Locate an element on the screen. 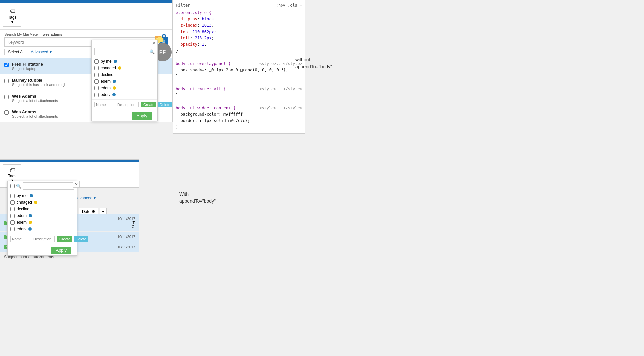 The image size is (644, 356). tag-label-edem1-top: edem is located at coordinates (106, 81).